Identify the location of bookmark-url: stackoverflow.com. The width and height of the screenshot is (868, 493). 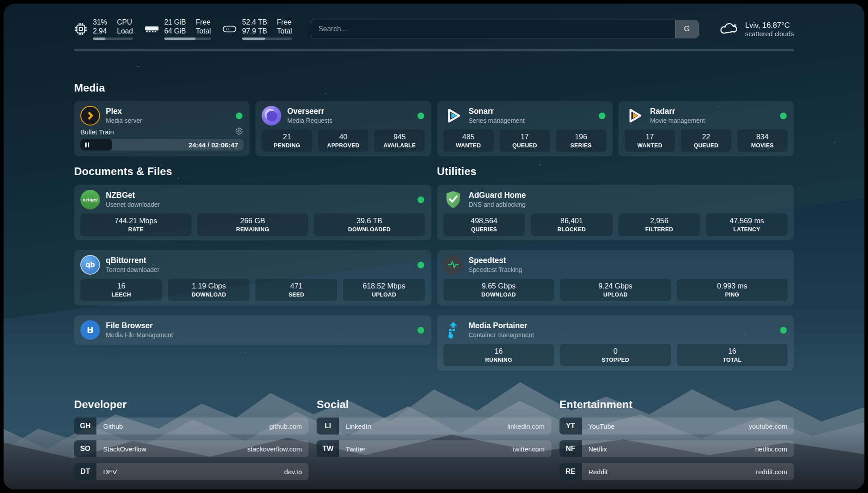
(278, 449).